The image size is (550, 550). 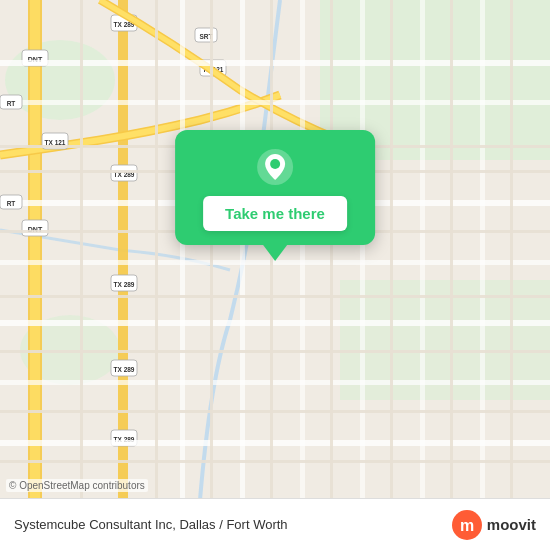 I want to click on map-attribution: © OpenStreetMap contributors, so click(x=77, y=486).